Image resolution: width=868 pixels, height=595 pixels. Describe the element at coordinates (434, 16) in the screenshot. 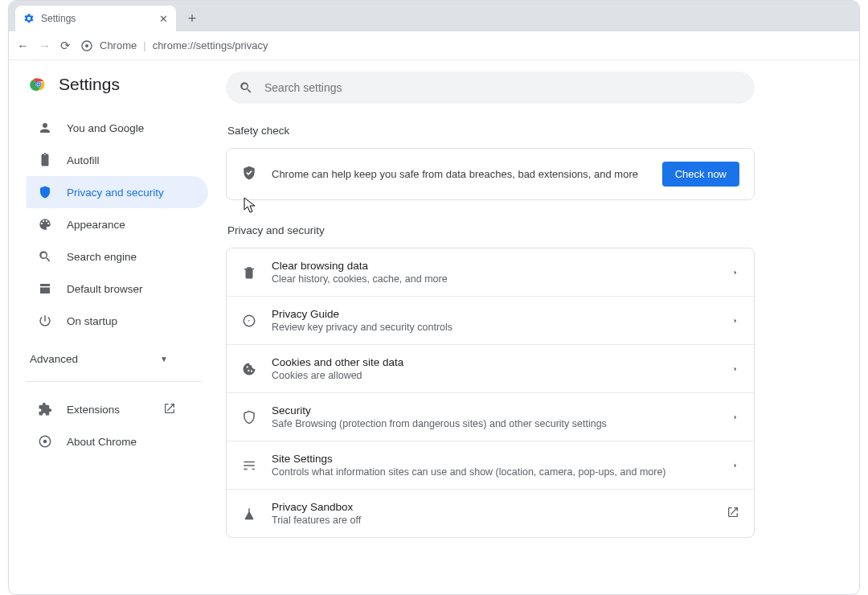

I see `tab-strip: Settings ✕ +` at that location.